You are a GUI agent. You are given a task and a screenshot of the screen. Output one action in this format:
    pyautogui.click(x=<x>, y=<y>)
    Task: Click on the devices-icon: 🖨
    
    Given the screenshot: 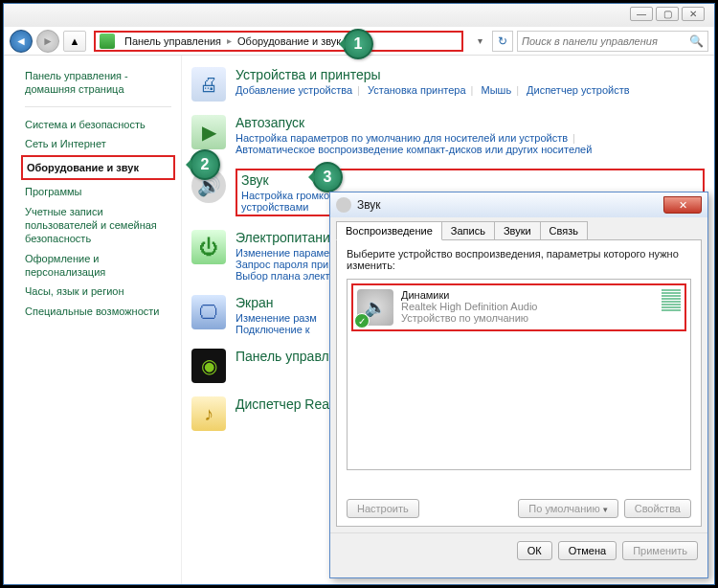 What is the action you would take?
    pyautogui.click(x=209, y=84)
    